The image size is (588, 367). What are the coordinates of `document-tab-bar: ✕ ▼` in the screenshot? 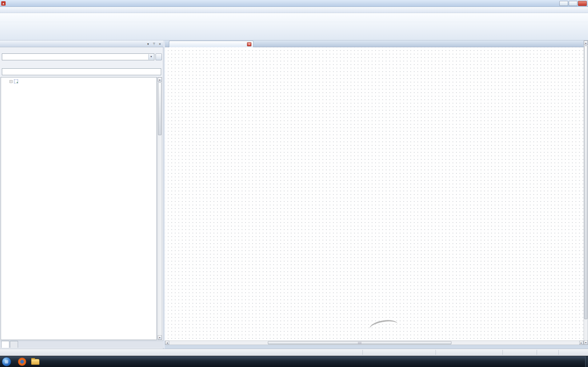 It's located at (376, 44).